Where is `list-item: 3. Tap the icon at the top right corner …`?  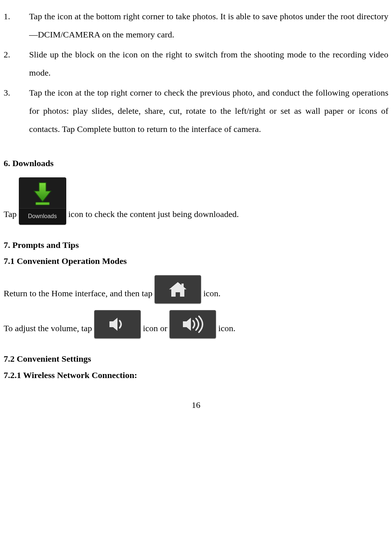
list-item: 3. Tap the icon at the top right corner … is located at coordinates (196, 111).